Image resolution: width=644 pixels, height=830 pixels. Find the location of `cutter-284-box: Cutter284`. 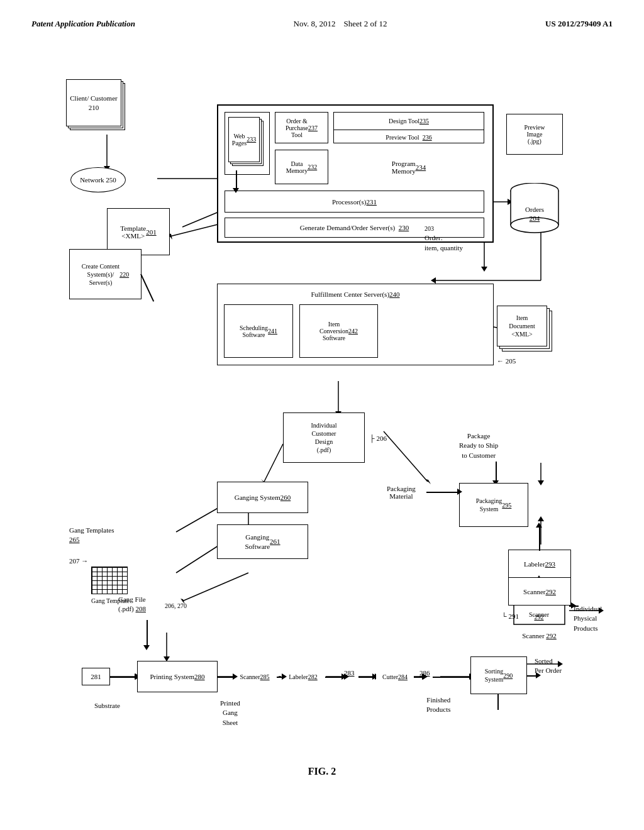

cutter-284-box: Cutter284 is located at coordinates (395, 677).